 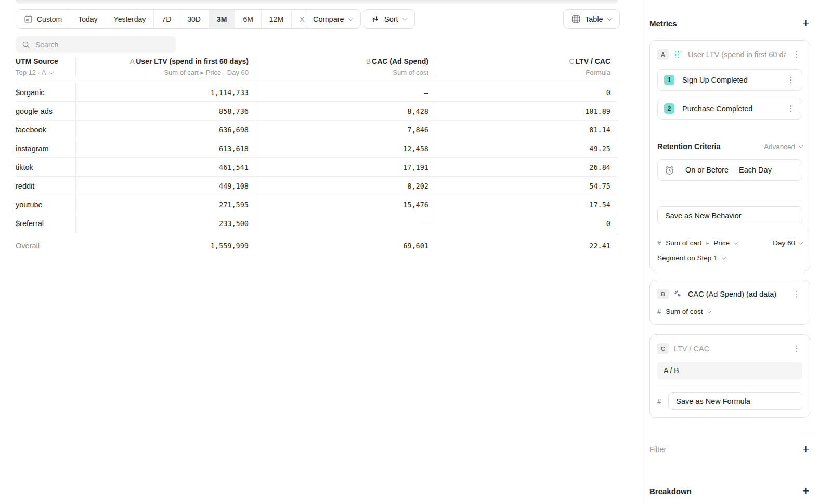 I want to click on cell-value: 17,191, so click(x=346, y=167).